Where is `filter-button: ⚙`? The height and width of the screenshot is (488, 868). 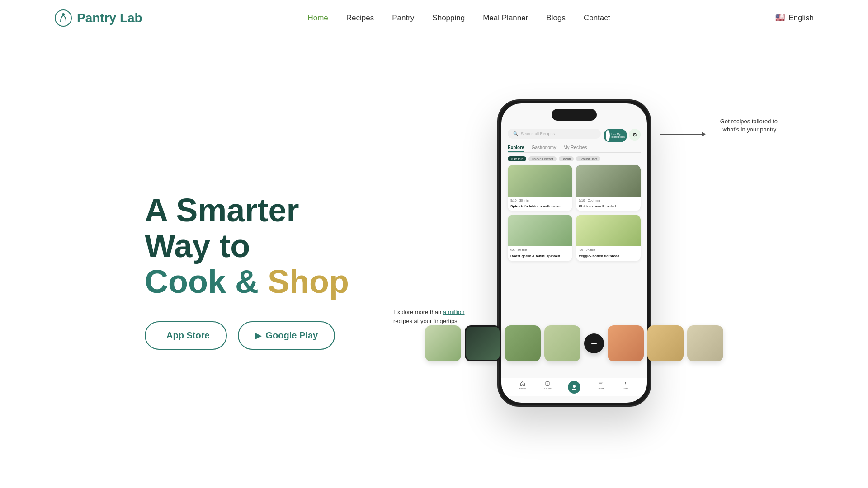
filter-button: ⚙ is located at coordinates (635, 135).